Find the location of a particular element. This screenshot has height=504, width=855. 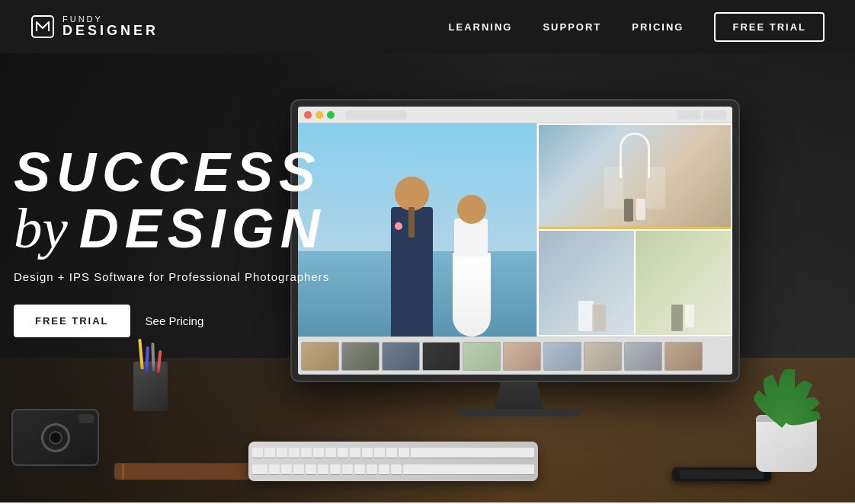

brand-designer: DESIGNER is located at coordinates (110, 31).